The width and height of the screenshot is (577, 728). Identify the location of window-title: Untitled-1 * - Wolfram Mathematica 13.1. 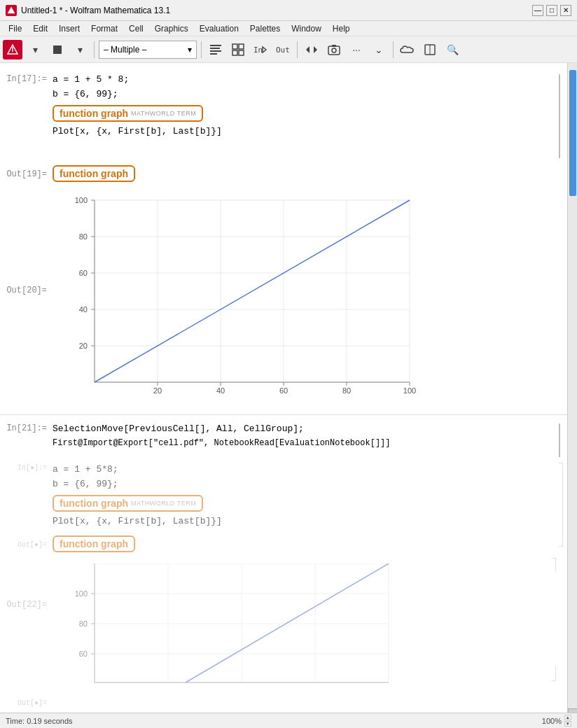
(95, 10).